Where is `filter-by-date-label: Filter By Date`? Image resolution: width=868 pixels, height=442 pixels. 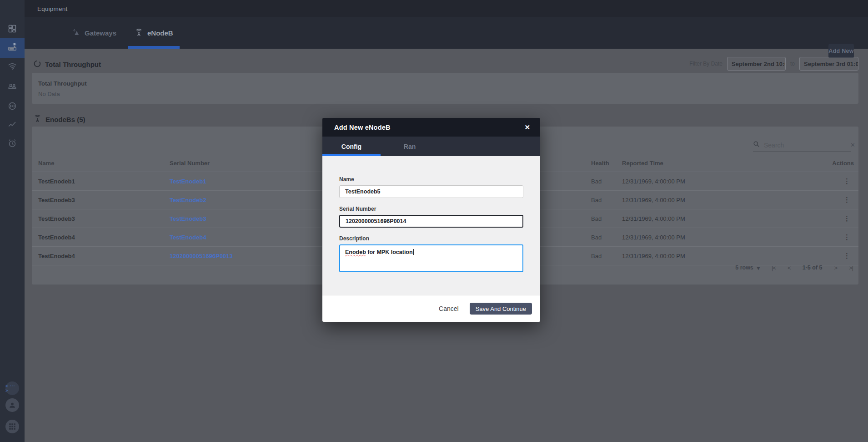 filter-by-date-label: Filter By Date is located at coordinates (706, 64).